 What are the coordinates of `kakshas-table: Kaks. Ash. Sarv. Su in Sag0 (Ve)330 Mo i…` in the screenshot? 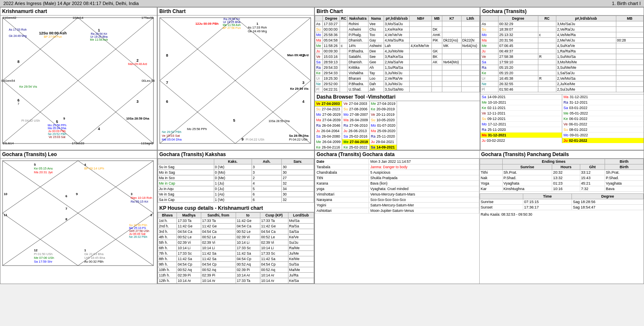 It's located at (236, 180).